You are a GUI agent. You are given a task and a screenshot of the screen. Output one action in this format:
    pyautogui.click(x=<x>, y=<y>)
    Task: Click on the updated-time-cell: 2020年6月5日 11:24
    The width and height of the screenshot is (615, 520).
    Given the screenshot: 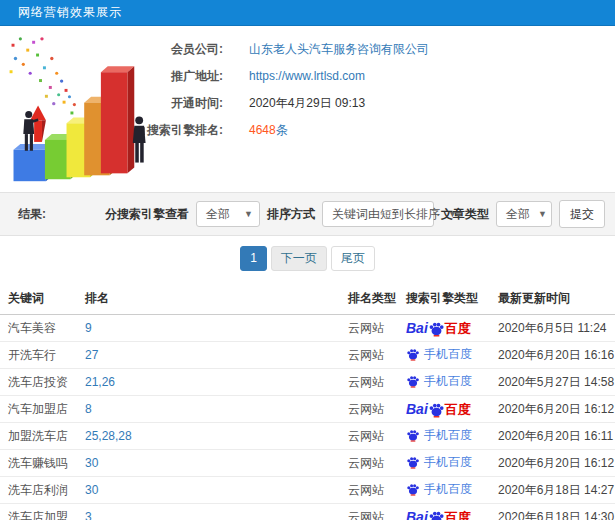 What is the action you would take?
    pyautogui.click(x=556, y=328)
    